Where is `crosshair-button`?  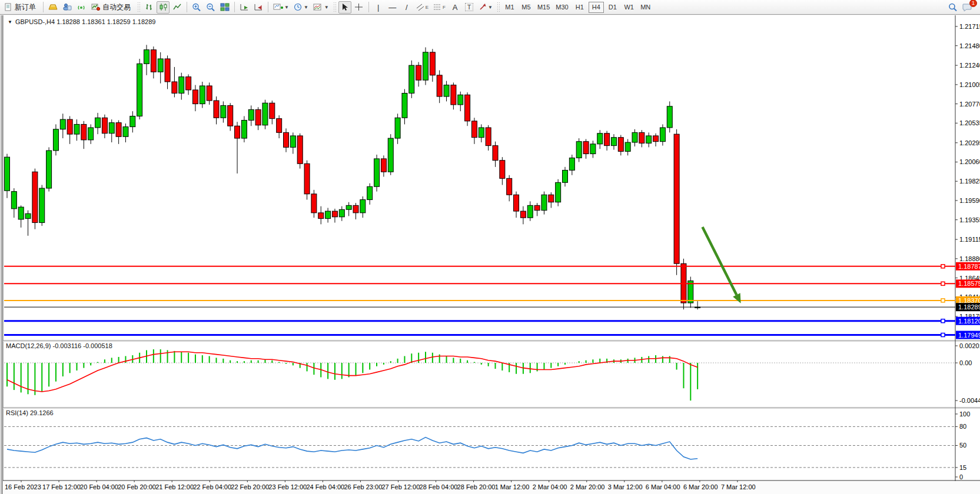 crosshair-button is located at coordinates (359, 7).